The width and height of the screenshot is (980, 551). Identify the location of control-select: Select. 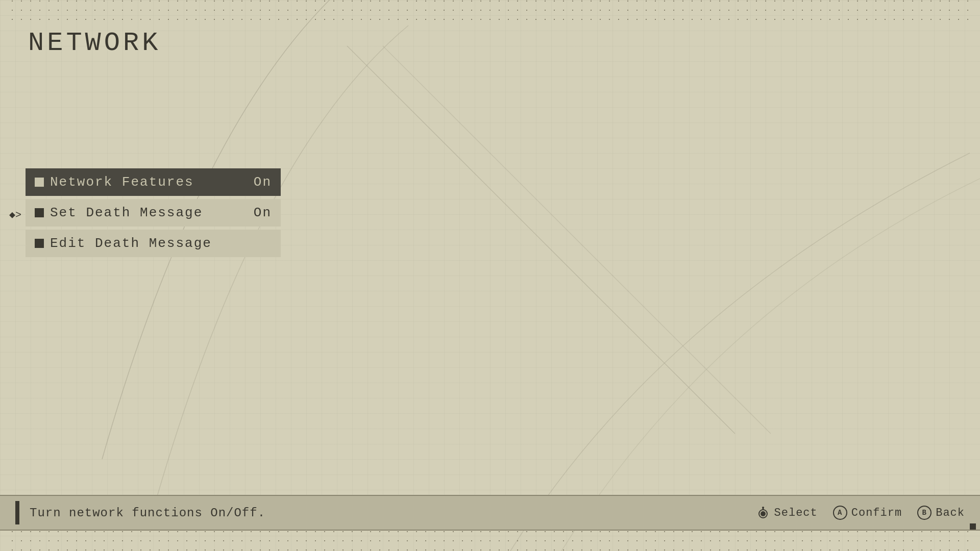
(787, 513).